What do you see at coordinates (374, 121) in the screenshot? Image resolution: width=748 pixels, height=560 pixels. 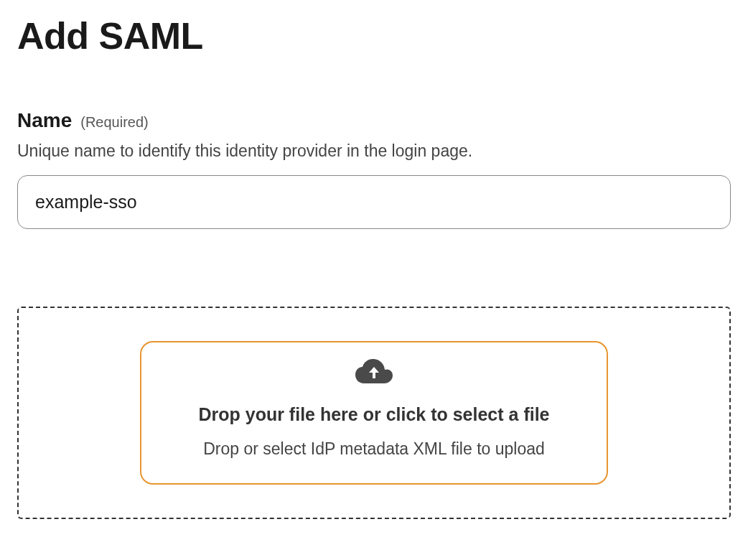 I see `name-label-row: Name (Required)` at bounding box center [374, 121].